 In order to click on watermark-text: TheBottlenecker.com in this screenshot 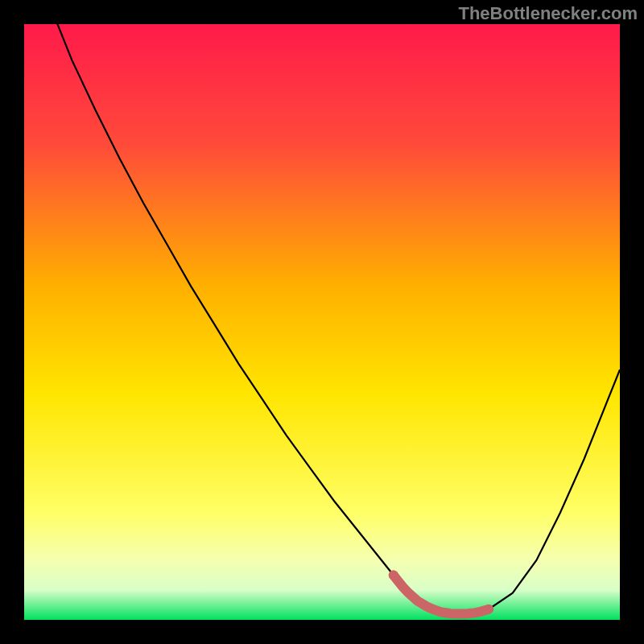, I will do `click(547, 14)`.